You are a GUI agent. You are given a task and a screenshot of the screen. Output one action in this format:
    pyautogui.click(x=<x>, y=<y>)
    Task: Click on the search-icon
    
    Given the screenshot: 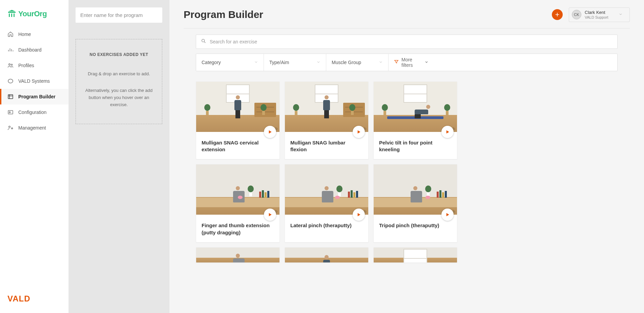 What is the action you would take?
    pyautogui.click(x=204, y=42)
    